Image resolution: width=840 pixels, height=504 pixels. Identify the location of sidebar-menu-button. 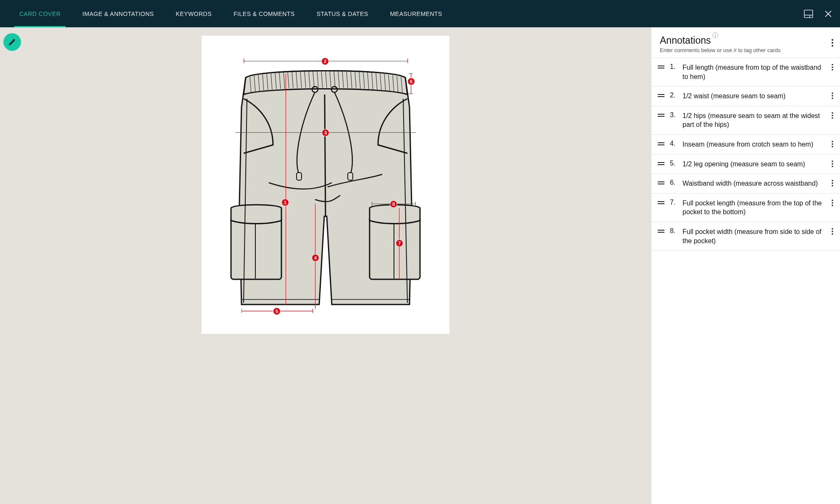
(832, 43).